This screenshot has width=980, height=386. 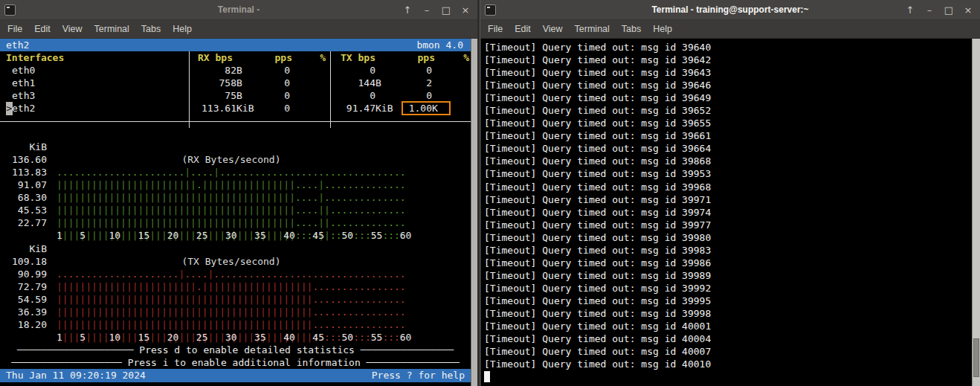 What do you see at coordinates (976, 358) in the screenshot?
I see `scrollbar-thumb` at bounding box center [976, 358].